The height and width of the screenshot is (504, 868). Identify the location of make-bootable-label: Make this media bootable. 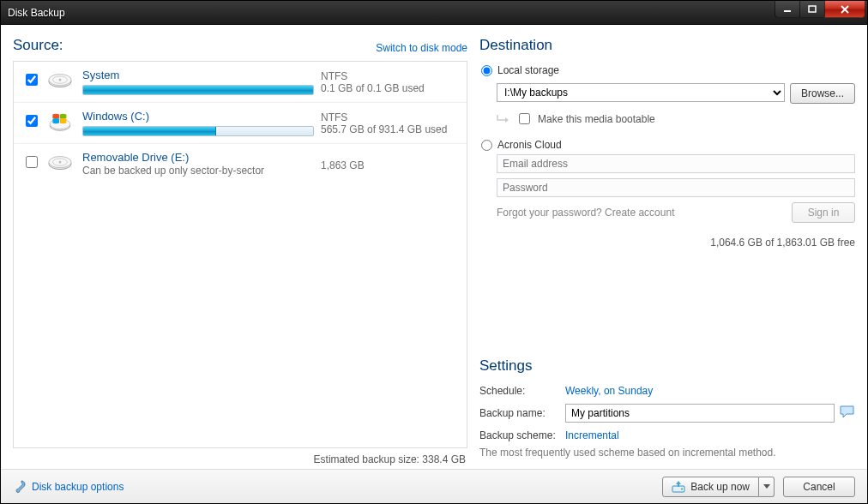
(597, 119).